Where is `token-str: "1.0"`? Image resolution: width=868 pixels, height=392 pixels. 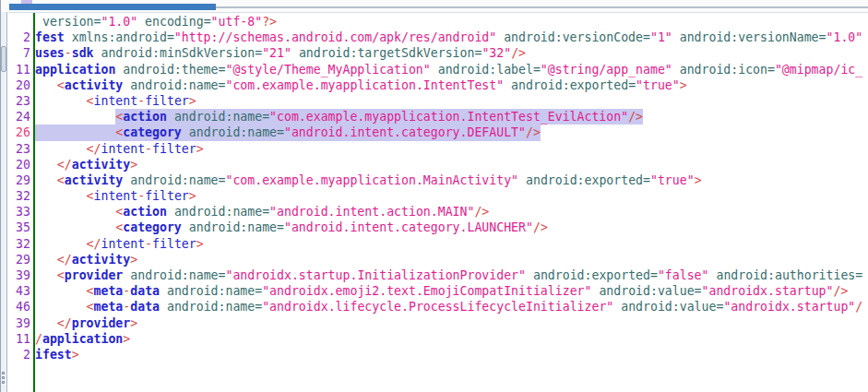
token-str: "1.0" is located at coordinates (119, 22).